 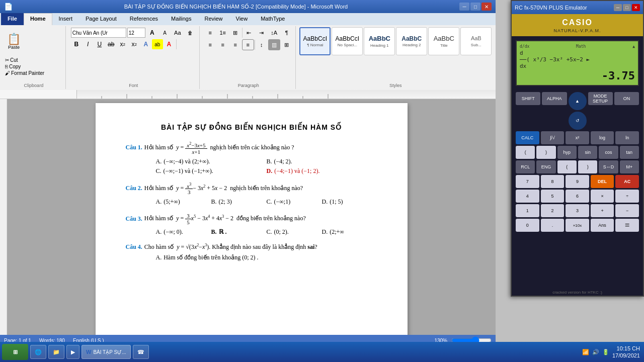 I want to click on tab-page-layout: Page Layout, so click(x=101, y=19).